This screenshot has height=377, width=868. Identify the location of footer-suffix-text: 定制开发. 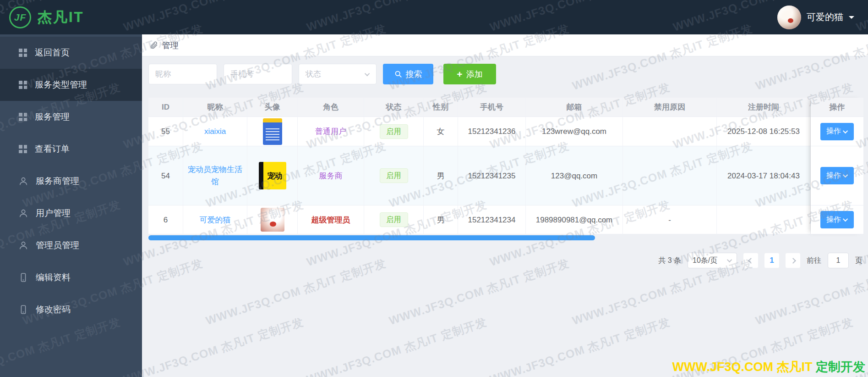
(841, 367).